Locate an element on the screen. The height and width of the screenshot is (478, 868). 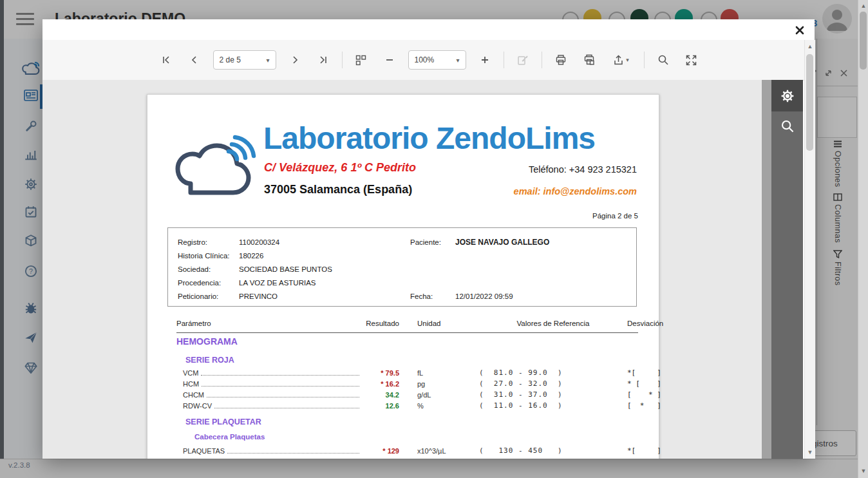
column-header: Resultado is located at coordinates (381, 325).